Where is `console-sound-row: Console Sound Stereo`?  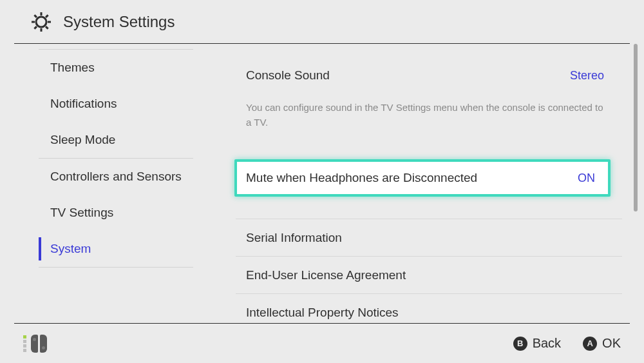 console-sound-row: Console Sound Stereo is located at coordinates (429, 75).